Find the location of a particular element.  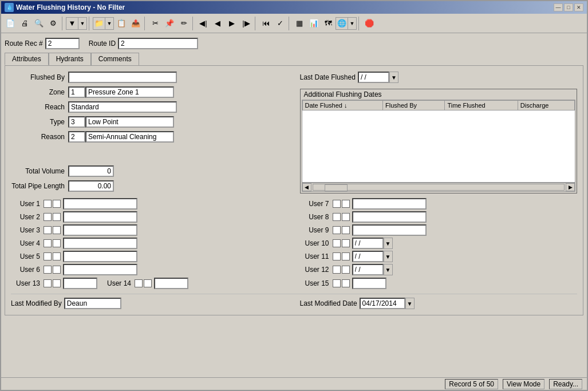

user-6-input is located at coordinates (100, 270).